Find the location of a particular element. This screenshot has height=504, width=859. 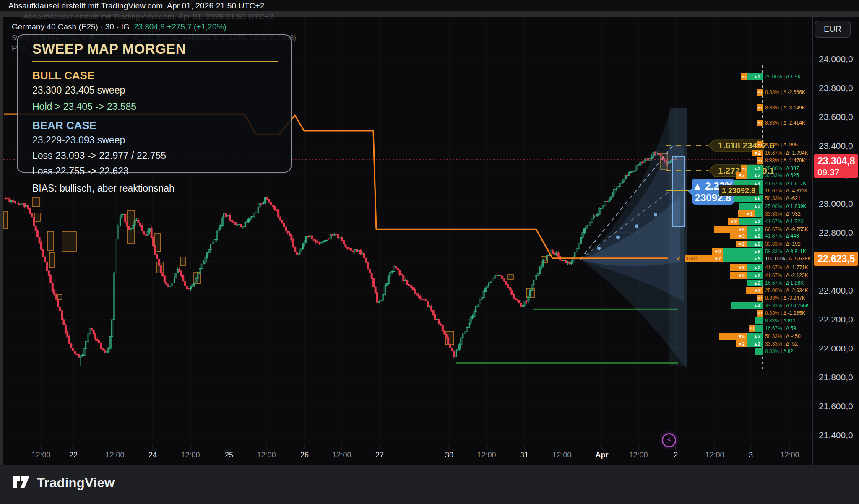

price-label: 21.400,0 is located at coordinates (836, 435).